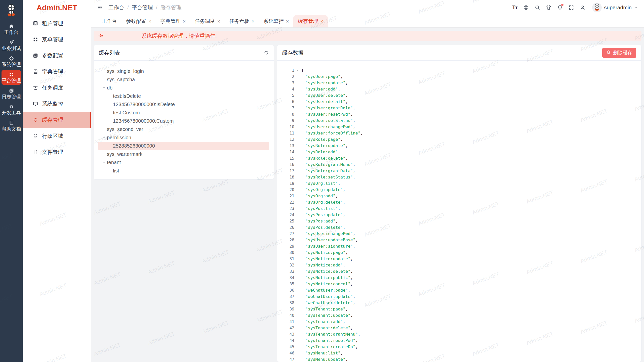  Describe the element at coordinates (287, 359) in the screenshot. I see `line-number: 47` at that location.